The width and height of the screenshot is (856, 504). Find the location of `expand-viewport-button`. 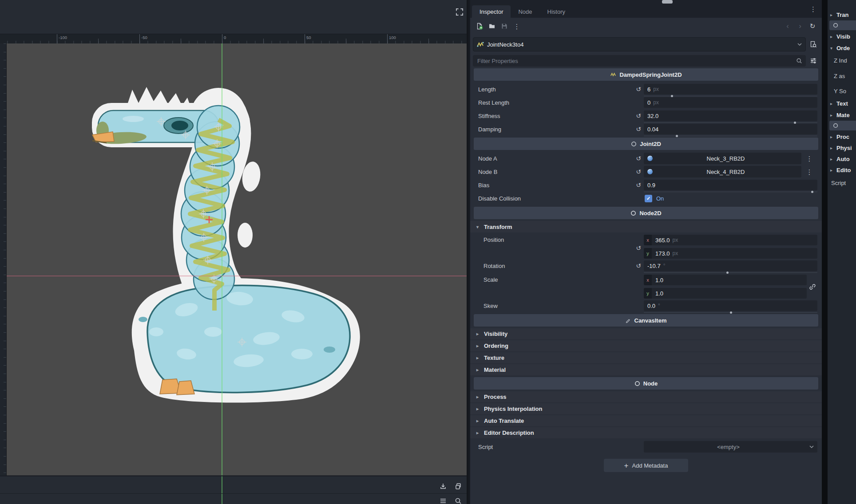

expand-viewport-button is located at coordinates (460, 12).